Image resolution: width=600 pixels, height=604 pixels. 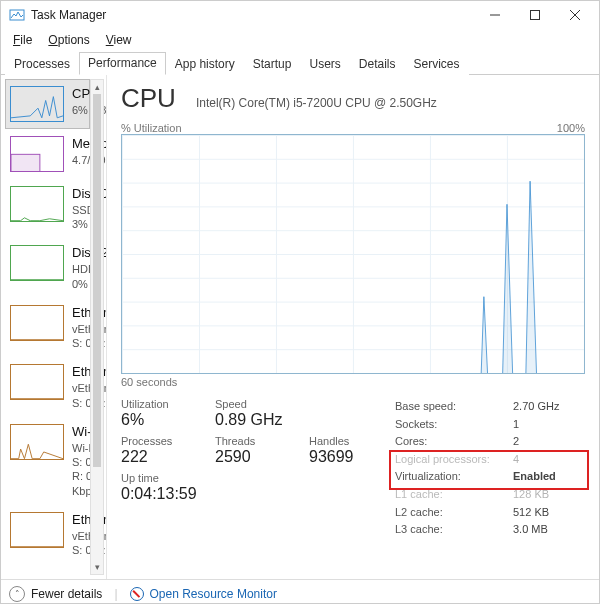 I want to click on open-resource-monitor-link: Open Resource Monitor, so click(x=214, y=594).